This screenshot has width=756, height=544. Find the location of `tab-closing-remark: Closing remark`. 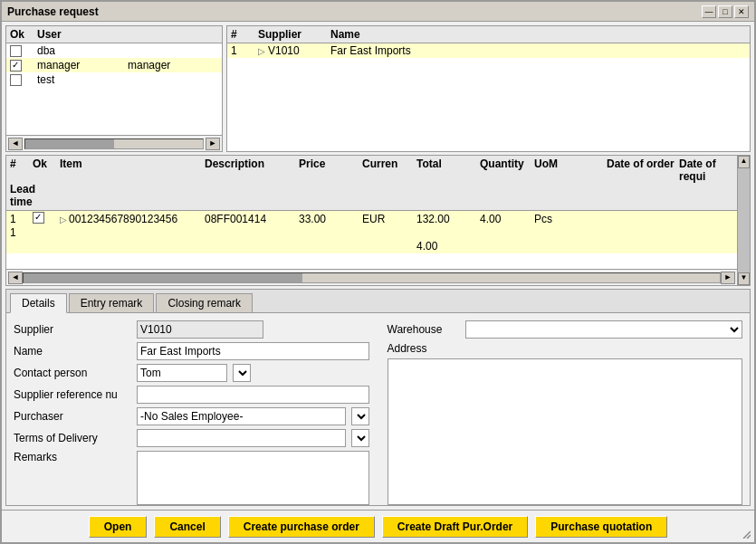

tab-closing-remark: Closing remark is located at coordinates (205, 302).